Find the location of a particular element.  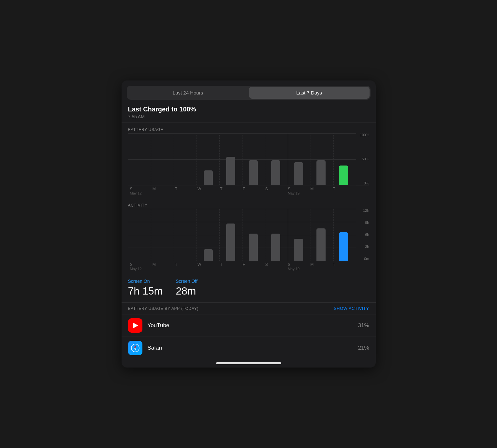

screen-stats: Screen On 7h 15m Screen Off 28m is located at coordinates (249, 288).